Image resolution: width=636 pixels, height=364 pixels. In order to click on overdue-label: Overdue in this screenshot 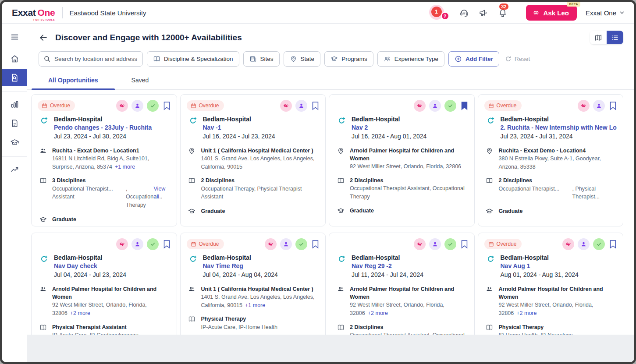, I will do `click(507, 244)`.